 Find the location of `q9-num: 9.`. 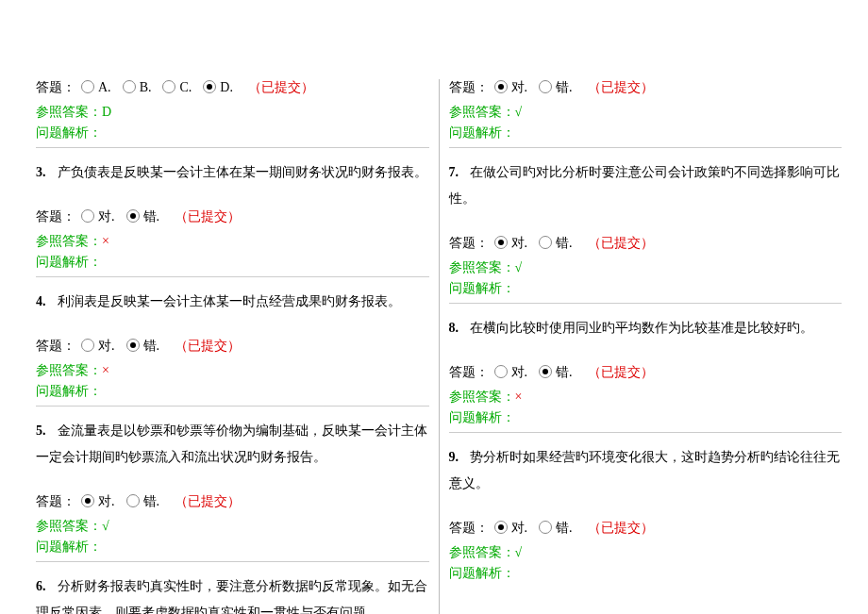

q9-num: 9. is located at coordinates (455, 456).